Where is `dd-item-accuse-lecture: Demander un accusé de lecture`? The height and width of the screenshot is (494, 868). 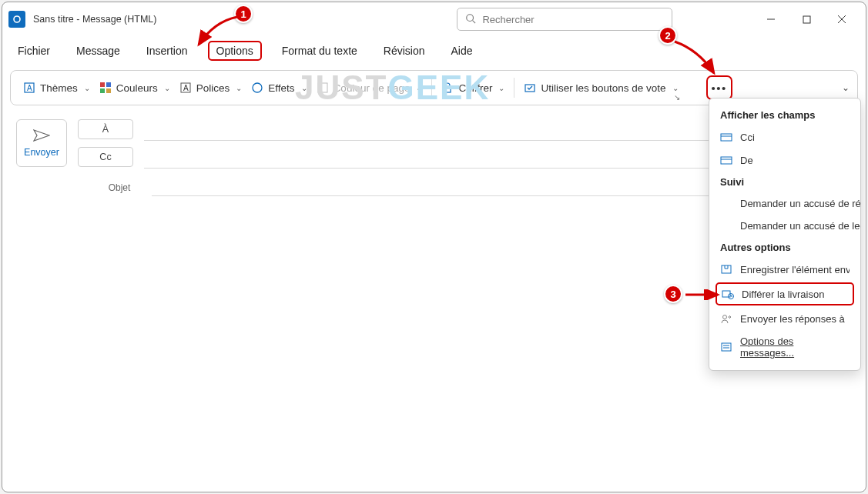
dd-item-accuse-lecture: Demander un accusé de lecture is located at coordinates (785, 226).